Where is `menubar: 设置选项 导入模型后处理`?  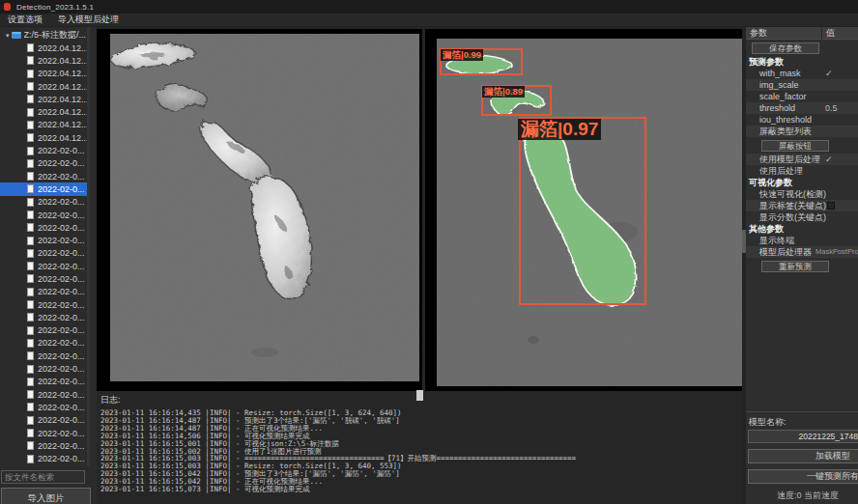 menubar: 设置选项 导入模型后处理 is located at coordinates (429, 20).